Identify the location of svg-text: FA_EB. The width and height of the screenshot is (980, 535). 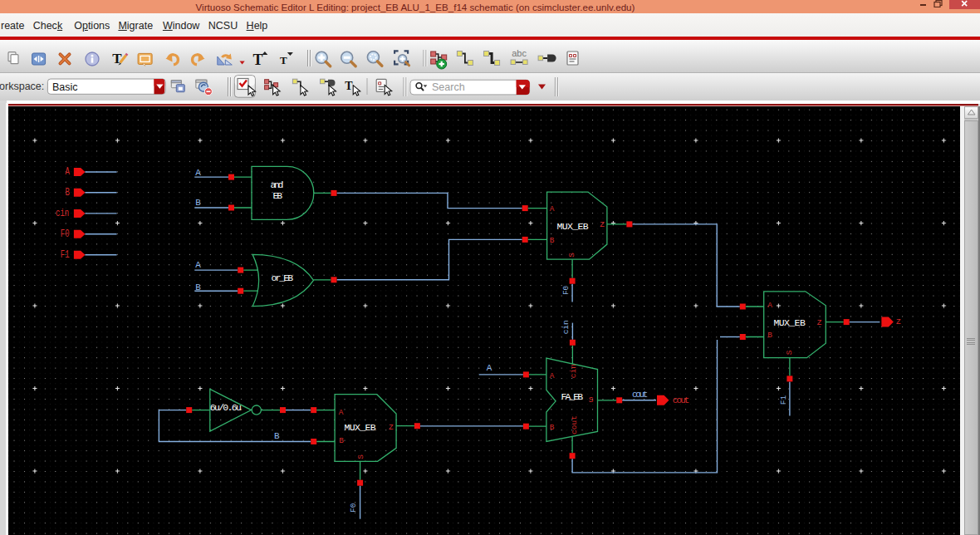
(571, 397).